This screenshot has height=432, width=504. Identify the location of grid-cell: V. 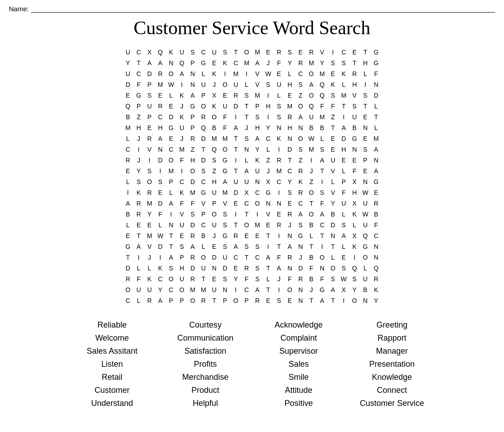
(258, 74).